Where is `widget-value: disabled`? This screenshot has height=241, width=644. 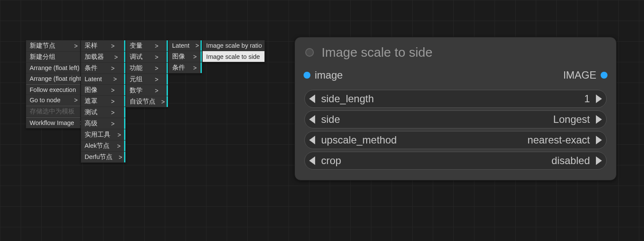
widget-value: disabled is located at coordinates (571, 161).